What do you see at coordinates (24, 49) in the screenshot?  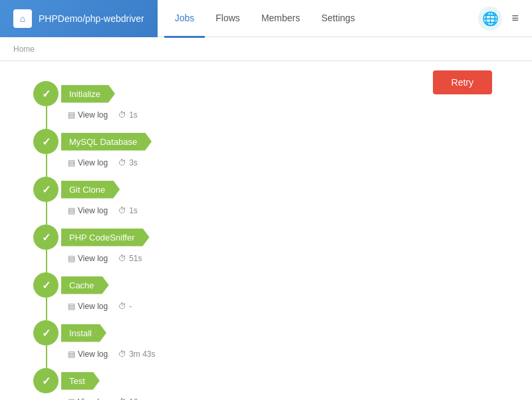 I see `sub-nav-home: Home` at bounding box center [24, 49].